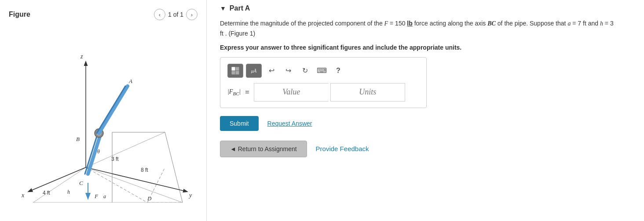 This screenshot has height=221, width=644. What do you see at coordinates (569, 24) in the screenshot?
I see `math-a: a` at bounding box center [569, 24].